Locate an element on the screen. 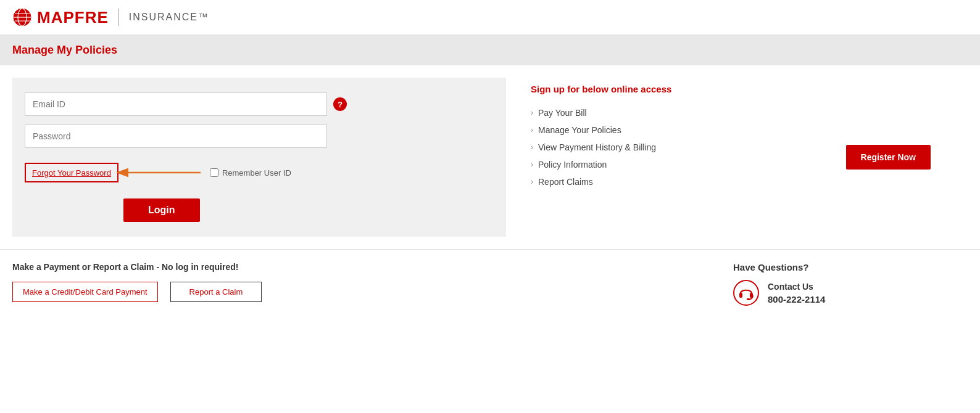 The width and height of the screenshot is (980, 413). forgot-password-link: Forgot Your Password is located at coordinates (72, 173).